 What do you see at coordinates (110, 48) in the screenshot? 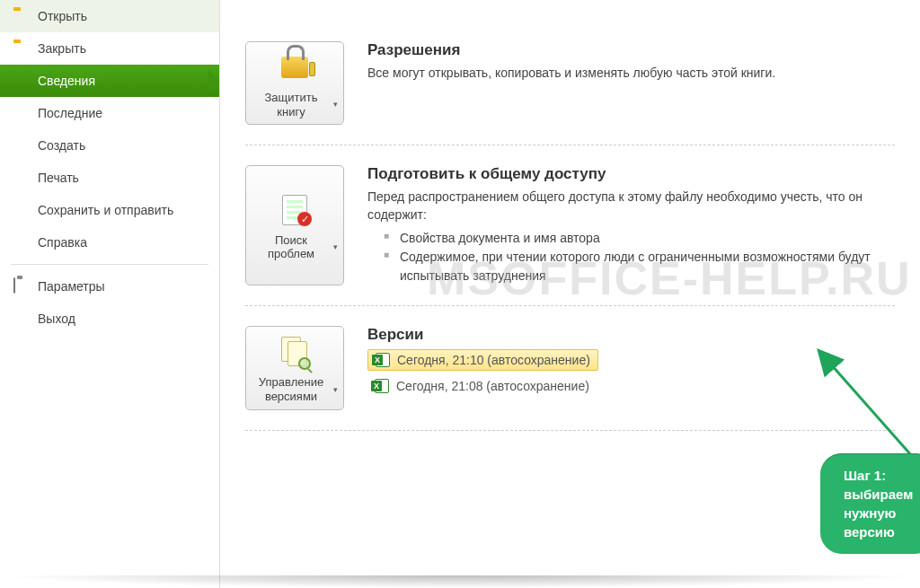
I see `sidebar-item-close: Закрыть` at bounding box center [110, 48].